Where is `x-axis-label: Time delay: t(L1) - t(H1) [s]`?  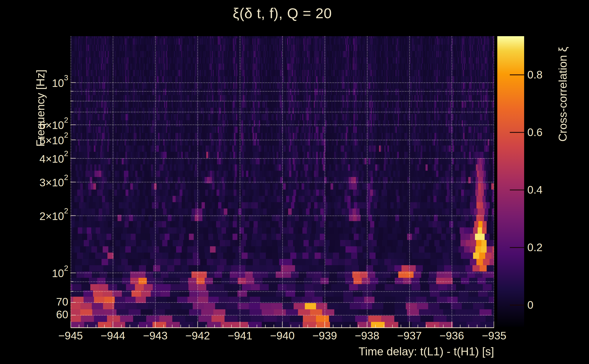 x-axis-label: Time delay: t(L1) - t(H1) [s] is located at coordinates (380, 351).